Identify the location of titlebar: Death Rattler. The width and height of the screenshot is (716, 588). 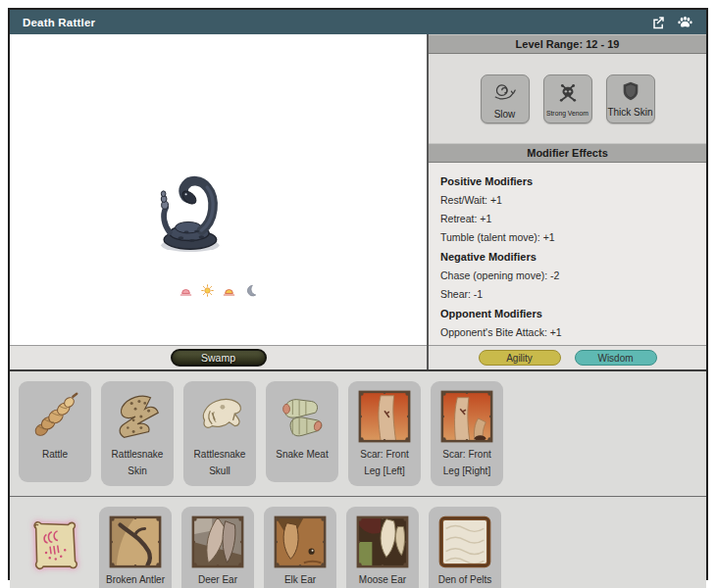
(358, 22).